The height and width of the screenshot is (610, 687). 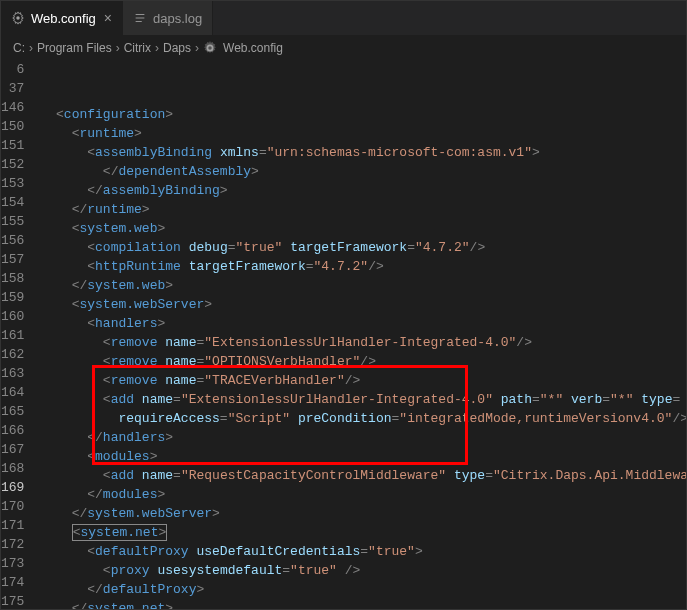 What do you see at coordinates (362, 190) in the screenshot?
I see `code-line: </assemblyBinding>` at bounding box center [362, 190].